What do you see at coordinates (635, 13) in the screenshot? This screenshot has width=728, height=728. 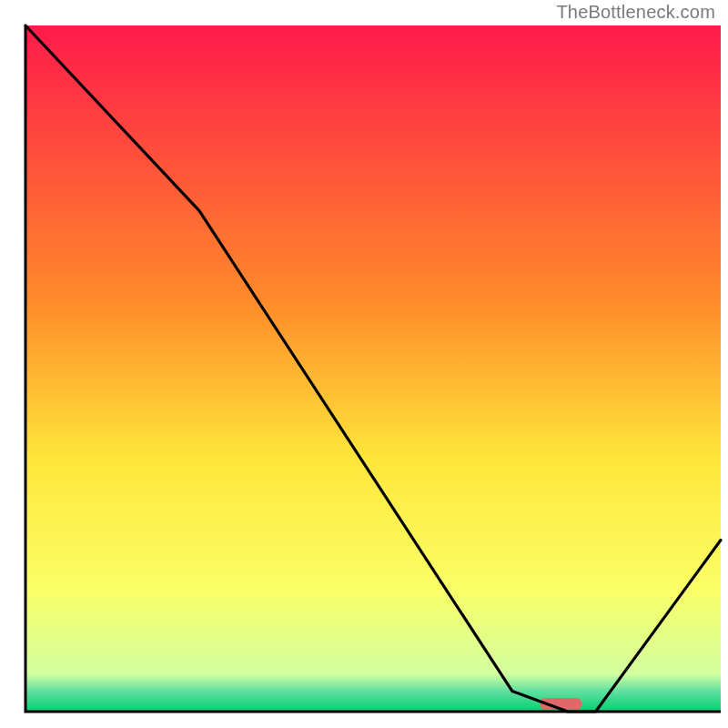 I see `watermark-text: TheBottleneck.com` at bounding box center [635, 13].